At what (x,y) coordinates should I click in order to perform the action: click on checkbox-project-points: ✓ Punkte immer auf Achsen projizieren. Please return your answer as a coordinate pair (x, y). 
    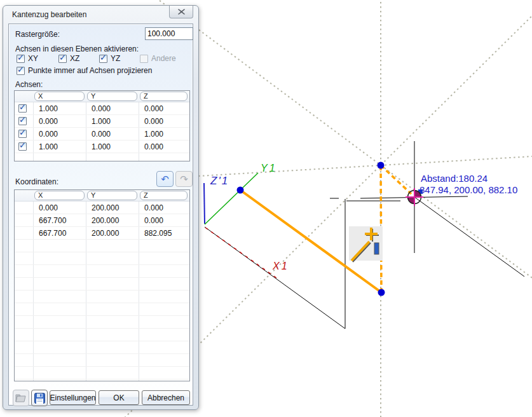
    Looking at the image, I should click on (84, 71).